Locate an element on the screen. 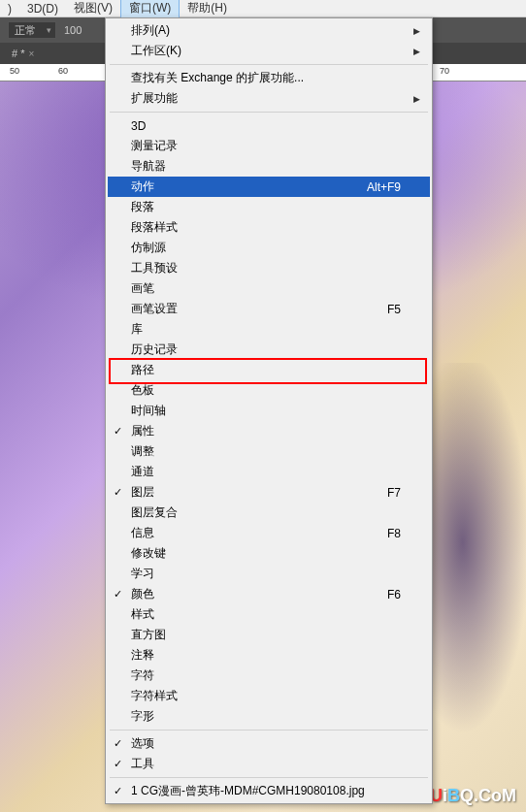 This screenshot has width=526, height=812. menubar: ) 3D(D) 视图(V) 窗口(W) 帮助(H) is located at coordinates (263, 9).